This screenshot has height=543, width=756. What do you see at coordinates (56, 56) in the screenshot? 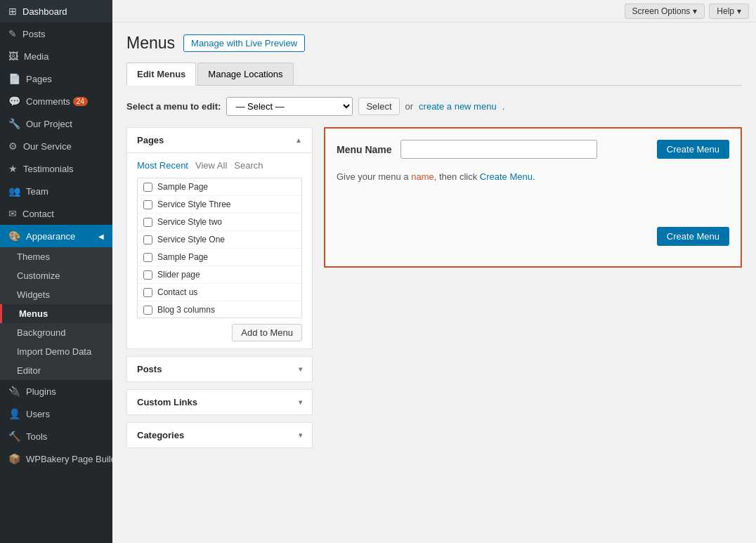
I see `sidebar-item-media: 🖼 Media` at bounding box center [56, 56].